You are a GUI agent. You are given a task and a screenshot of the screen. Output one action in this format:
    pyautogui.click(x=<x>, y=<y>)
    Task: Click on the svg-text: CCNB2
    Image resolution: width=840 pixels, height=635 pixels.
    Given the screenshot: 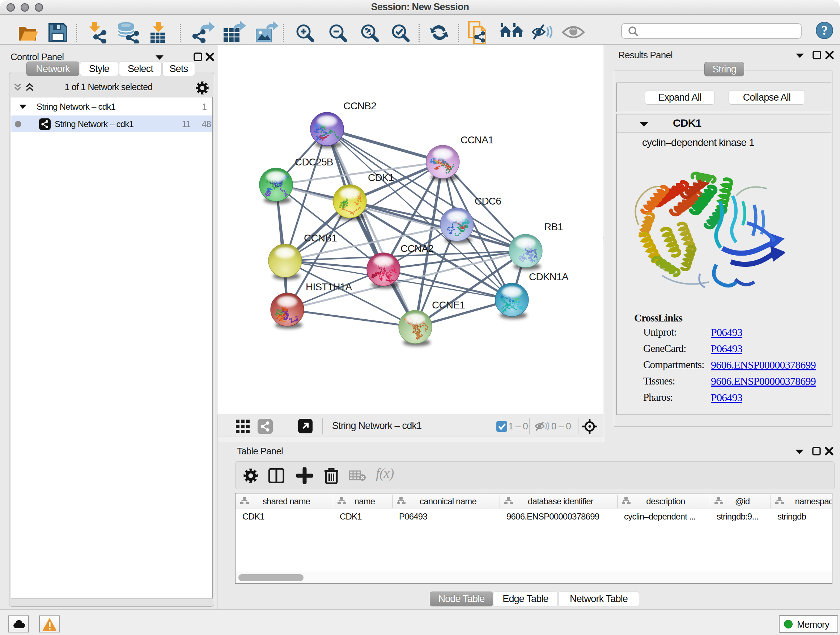 What is the action you would take?
    pyautogui.click(x=360, y=106)
    